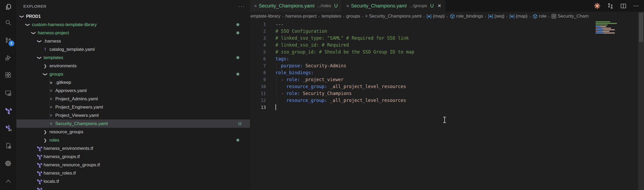 This screenshot has height=190, width=644. Describe the element at coordinates (324, 6) in the screenshot. I see `tab-path-hint: .../roles` at that location.